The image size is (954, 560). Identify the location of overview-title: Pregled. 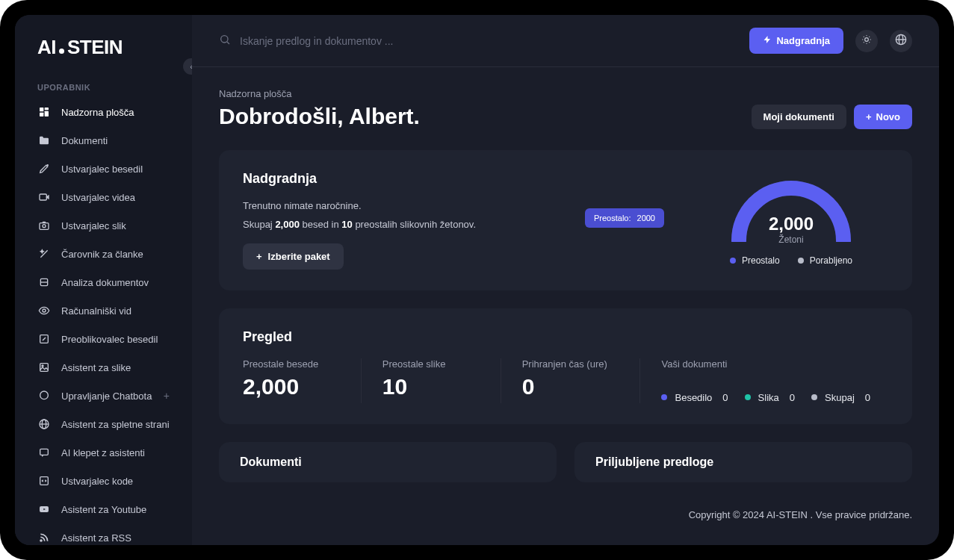
(566, 337).